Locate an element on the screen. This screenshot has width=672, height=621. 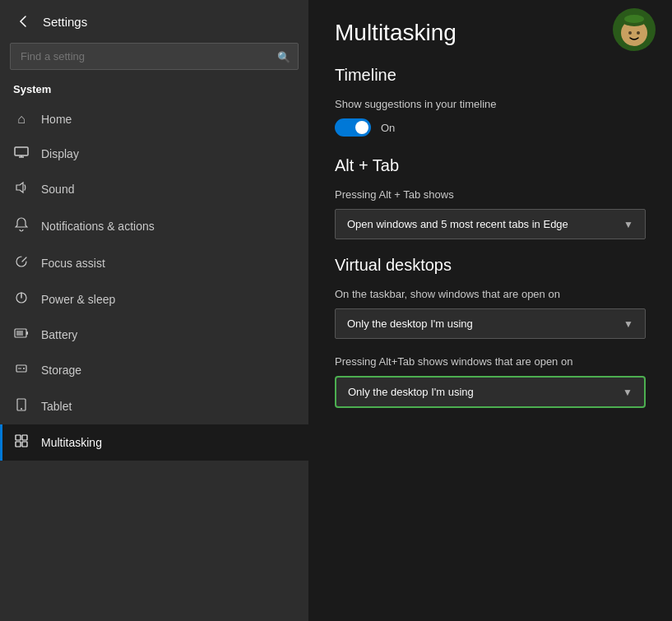
storage-icon is located at coordinates (21, 370).